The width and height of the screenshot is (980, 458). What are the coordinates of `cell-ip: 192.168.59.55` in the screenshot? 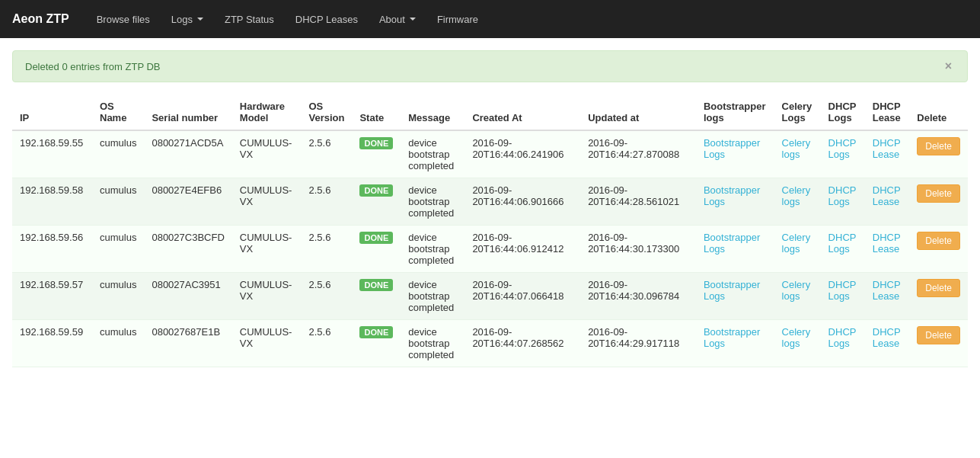 It's located at (52, 154).